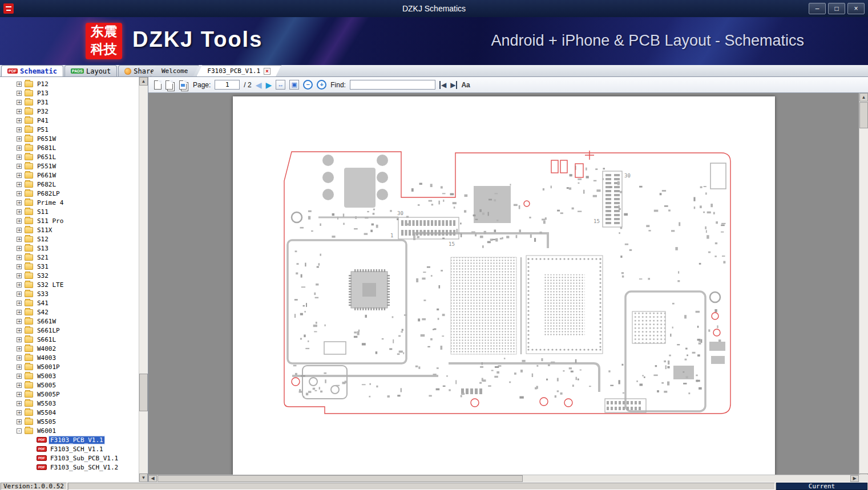 This screenshot has height=490, width=868. I want to click on zoom-in-icon: +, so click(322, 84).